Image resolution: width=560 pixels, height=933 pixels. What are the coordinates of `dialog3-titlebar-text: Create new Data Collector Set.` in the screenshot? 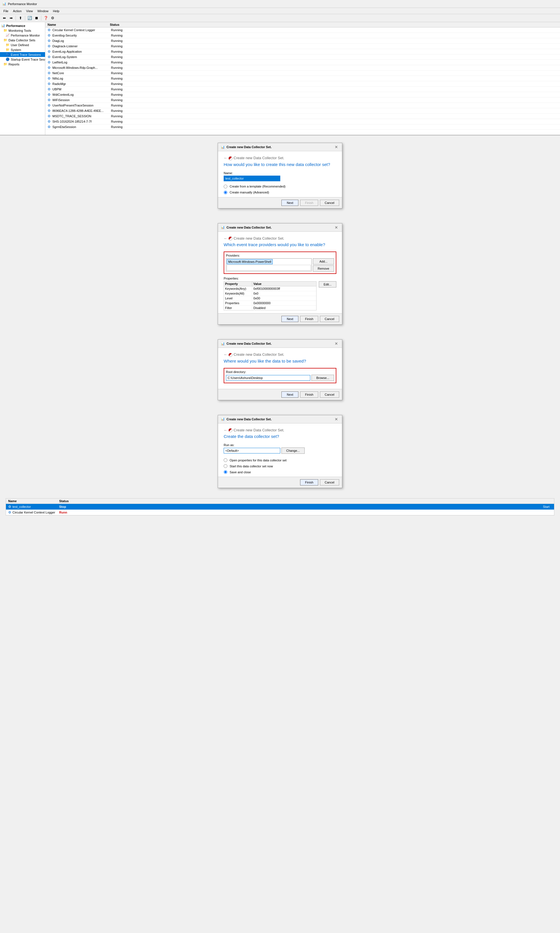 It's located at (249, 343).